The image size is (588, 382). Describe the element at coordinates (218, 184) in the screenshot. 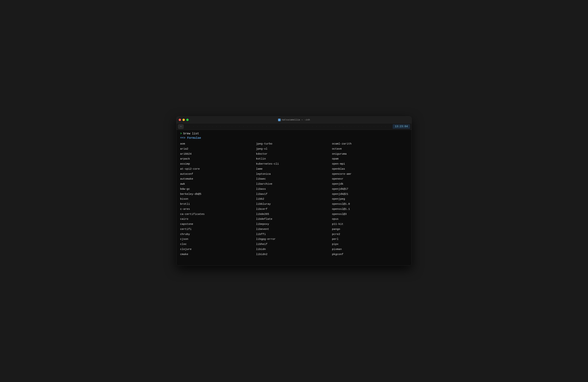

I see `list-item: awk` at that location.